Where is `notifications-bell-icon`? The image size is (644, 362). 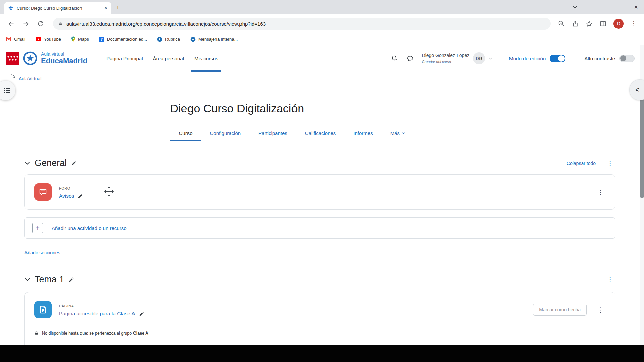
notifications-bell-icon is located at coordinates (394, 58).